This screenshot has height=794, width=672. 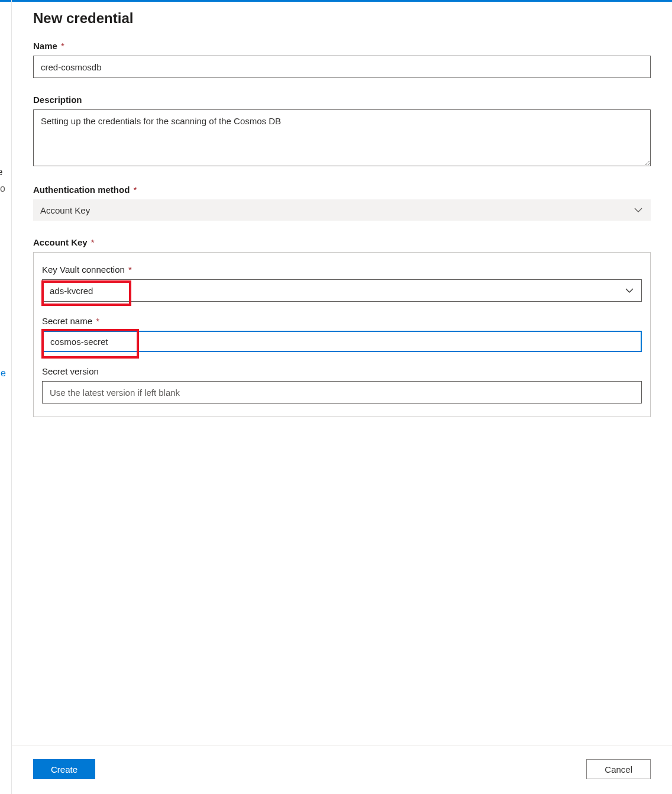 What do you see at coordinates (342, 321) in the screenshot?
I see `secret-name-label: Secret name *` at bounding box center [342, 321].